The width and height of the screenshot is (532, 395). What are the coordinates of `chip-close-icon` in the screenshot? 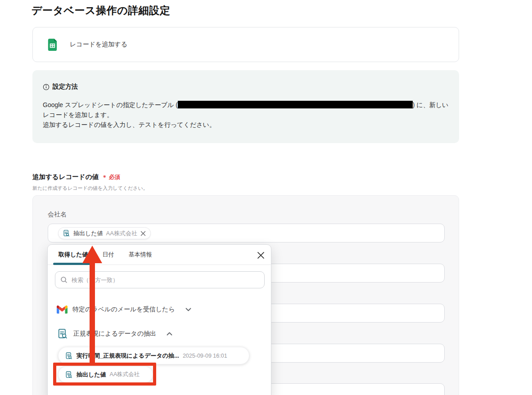 It's located at (143, 233).